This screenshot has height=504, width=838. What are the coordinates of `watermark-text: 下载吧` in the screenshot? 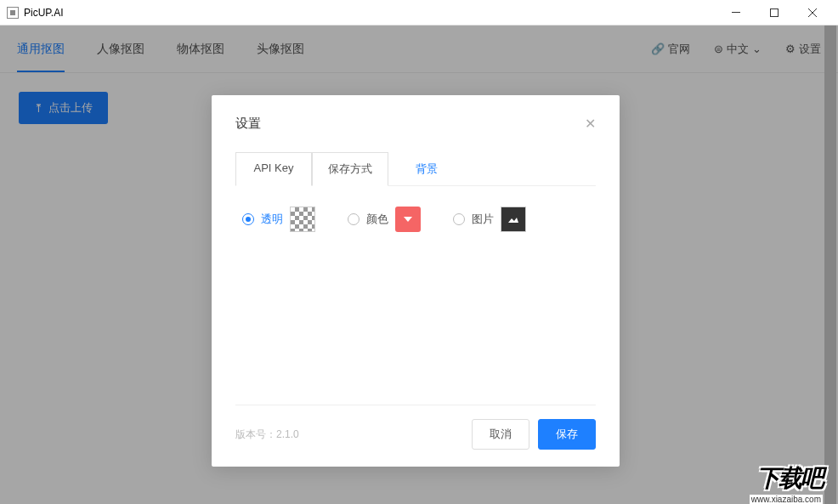 It's located at (786, 479).